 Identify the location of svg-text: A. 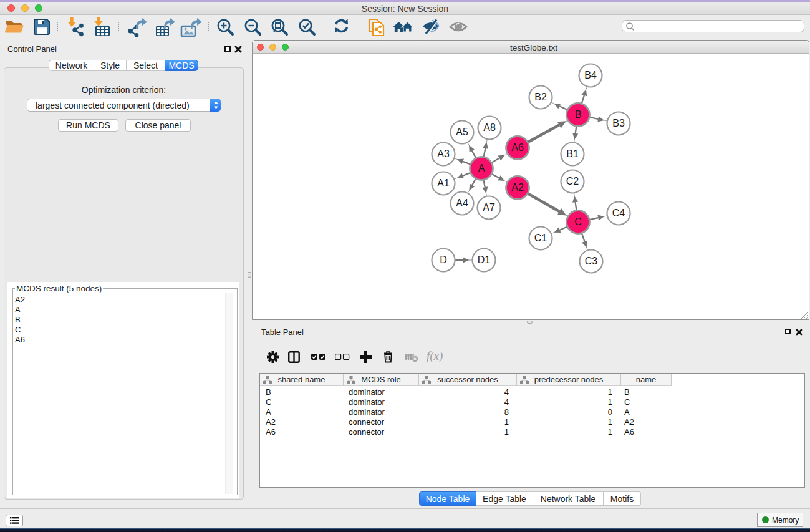
(481, 168).